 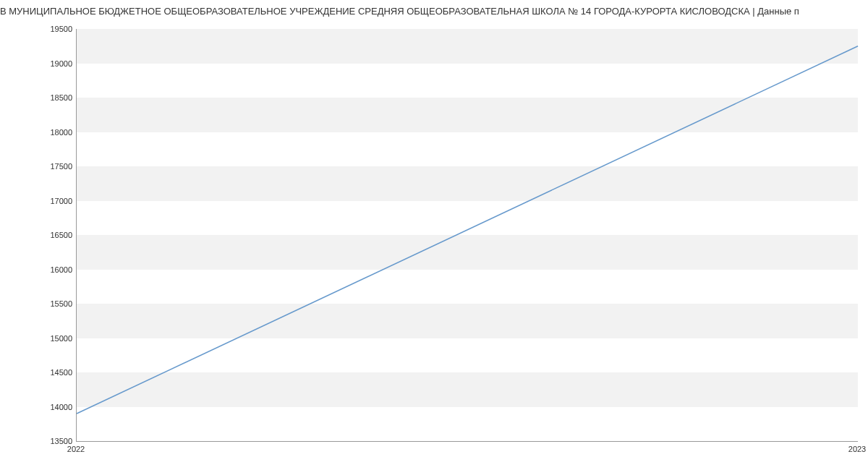 What do you see at coordinates (51, 407) in the screenshot?
I see `y-tick-label: 14000` at bounding box center [51, 407].